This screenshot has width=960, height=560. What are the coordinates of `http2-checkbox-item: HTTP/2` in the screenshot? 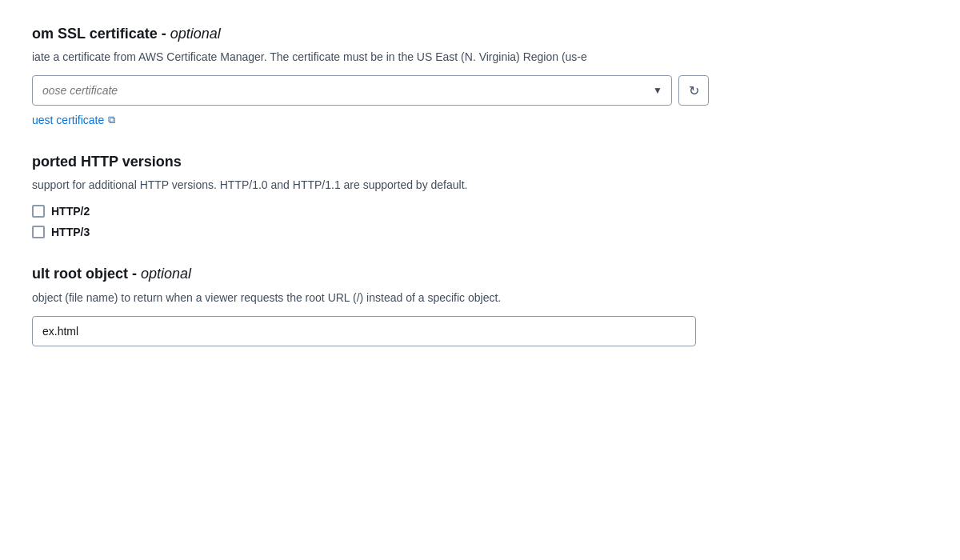 It's located at (480, 211).